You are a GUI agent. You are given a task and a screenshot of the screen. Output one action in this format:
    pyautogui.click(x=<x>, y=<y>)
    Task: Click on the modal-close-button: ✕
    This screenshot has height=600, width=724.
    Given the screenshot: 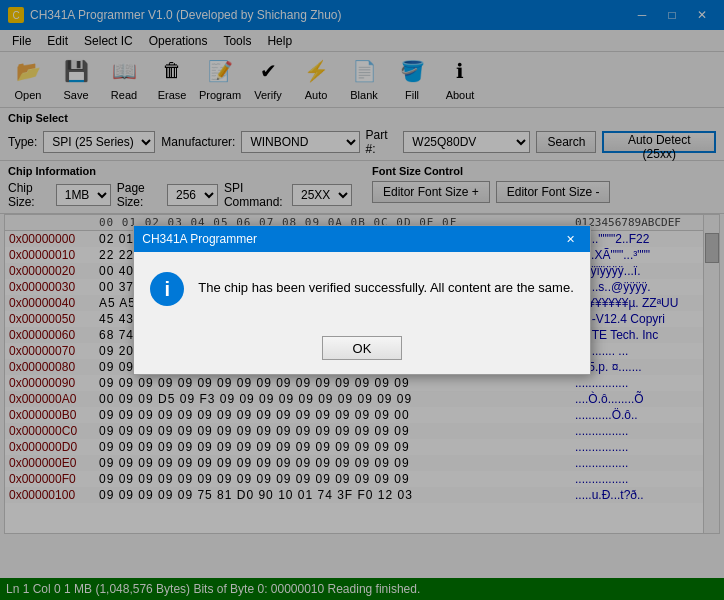 What is the action you would take?
    pyautogui.click(x=571, y=239)
    